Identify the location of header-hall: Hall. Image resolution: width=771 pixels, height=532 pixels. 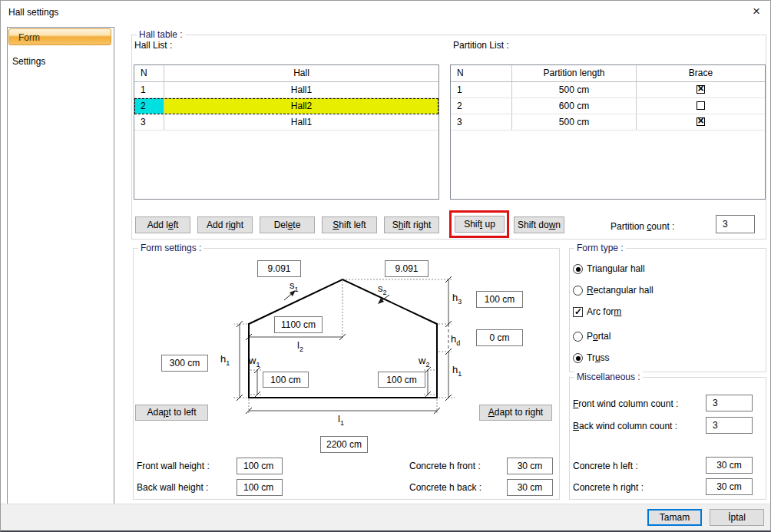
(301, 74).